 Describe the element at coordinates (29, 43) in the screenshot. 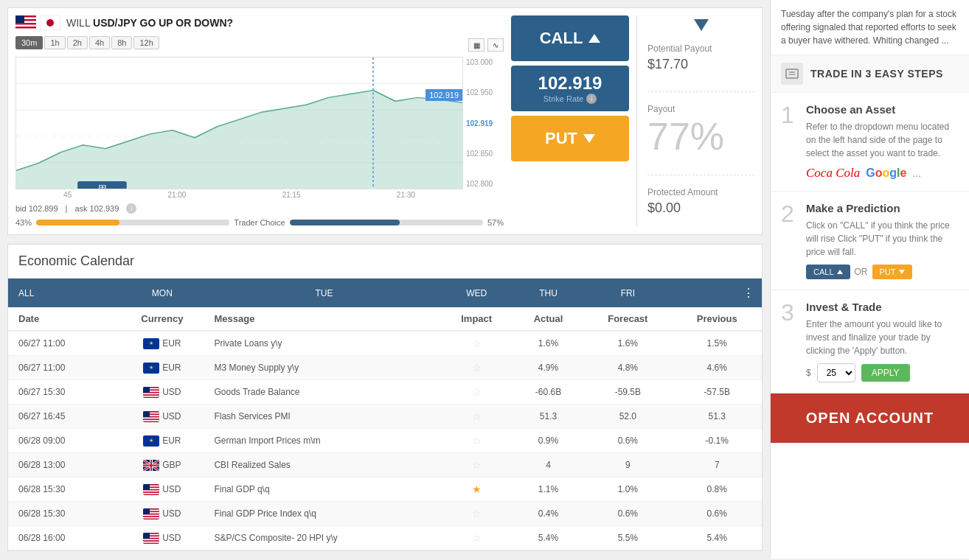

I see `time-btn-30m: 30m` at that location.